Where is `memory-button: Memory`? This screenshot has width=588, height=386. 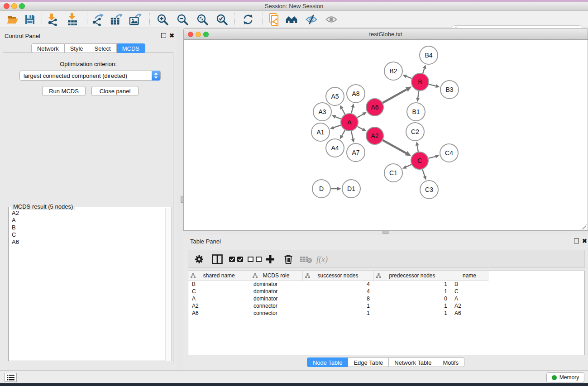 memory-button: Memory is located at coordinates (565, 377).